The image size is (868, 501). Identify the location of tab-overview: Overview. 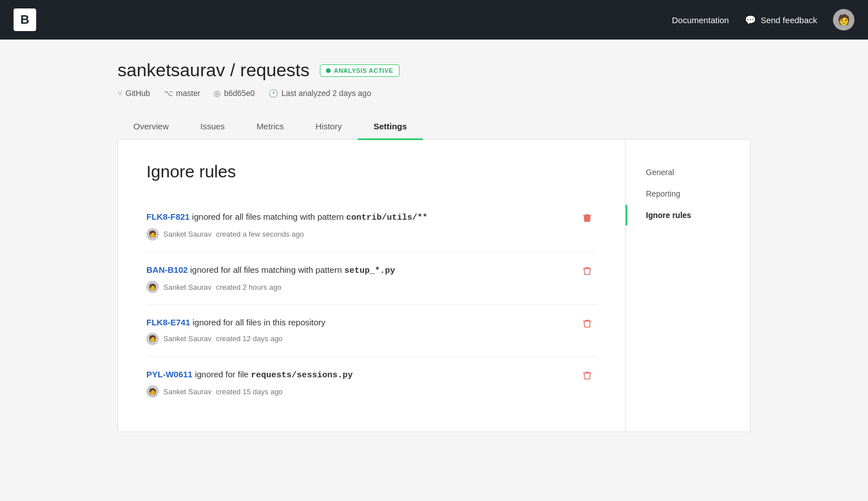
(151, 127).